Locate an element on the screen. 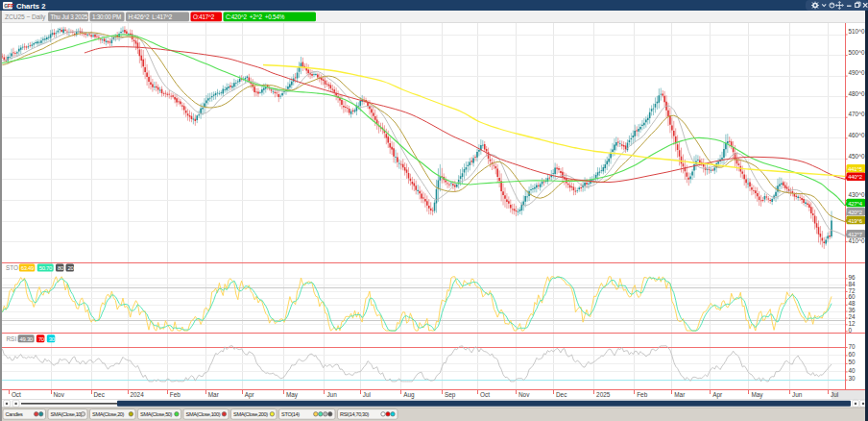 This screenshot has height=421, width=868. svg-text: Thu Jul 3 2025 is located at coordinates (69, 17).